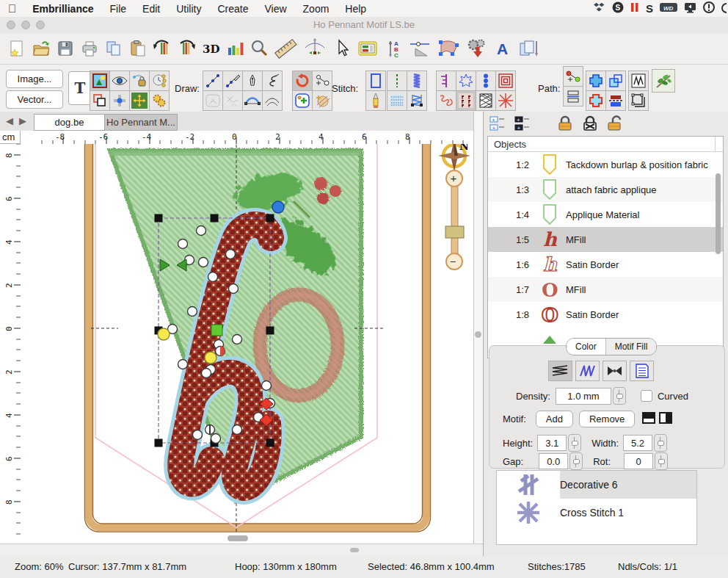 Image resolution: width=728 pixels, height=578 pixels. What do you see at coordinates (638, 461) in the screenshot?
I see `rot-input: 0` at bounding box center [638, 461].